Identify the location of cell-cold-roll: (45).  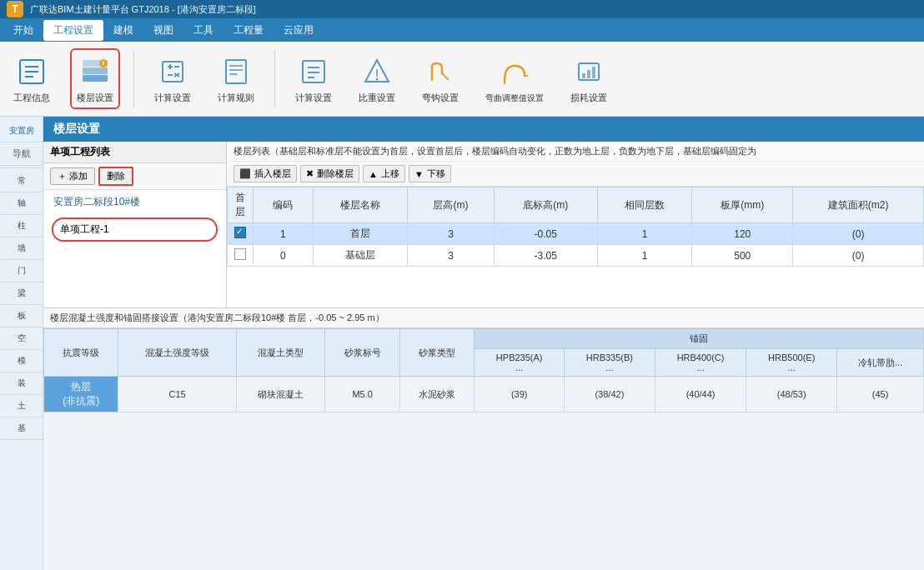
(881, 395).